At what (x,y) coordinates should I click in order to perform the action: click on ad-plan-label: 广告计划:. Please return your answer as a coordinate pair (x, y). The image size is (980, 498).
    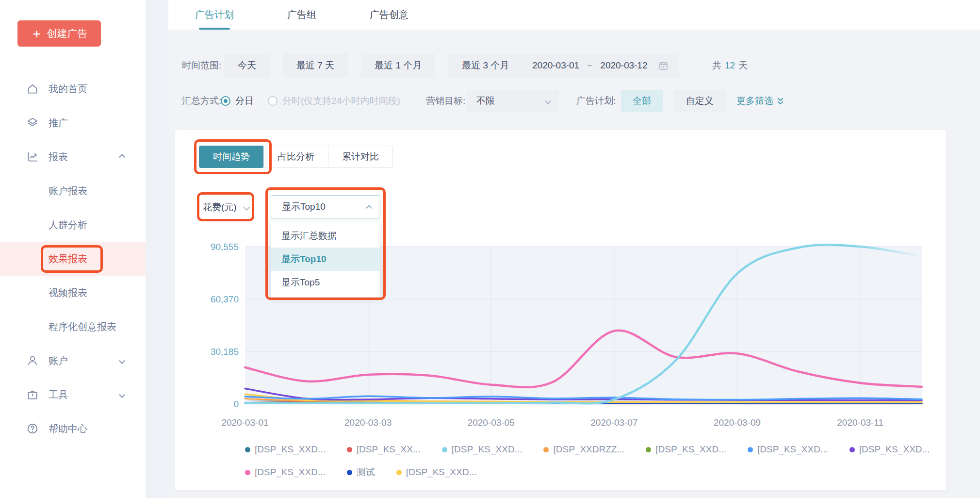
    Looking at the image, I should click on (596, 101).